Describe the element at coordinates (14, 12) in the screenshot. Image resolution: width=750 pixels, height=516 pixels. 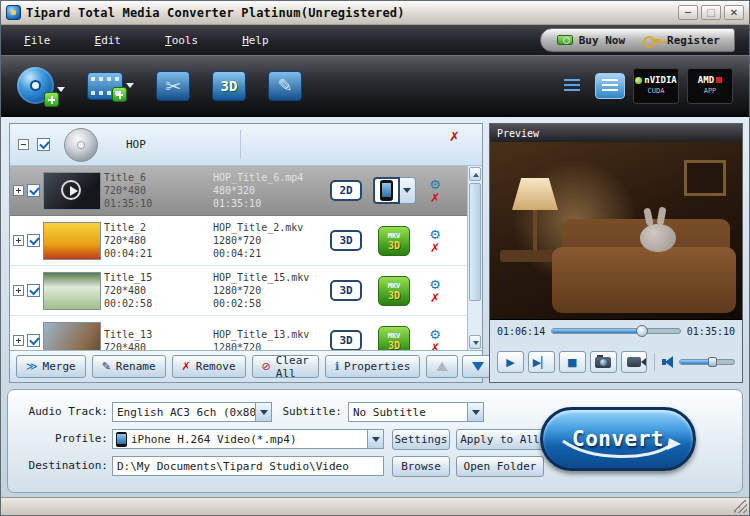
I see `app-icon` at that location.